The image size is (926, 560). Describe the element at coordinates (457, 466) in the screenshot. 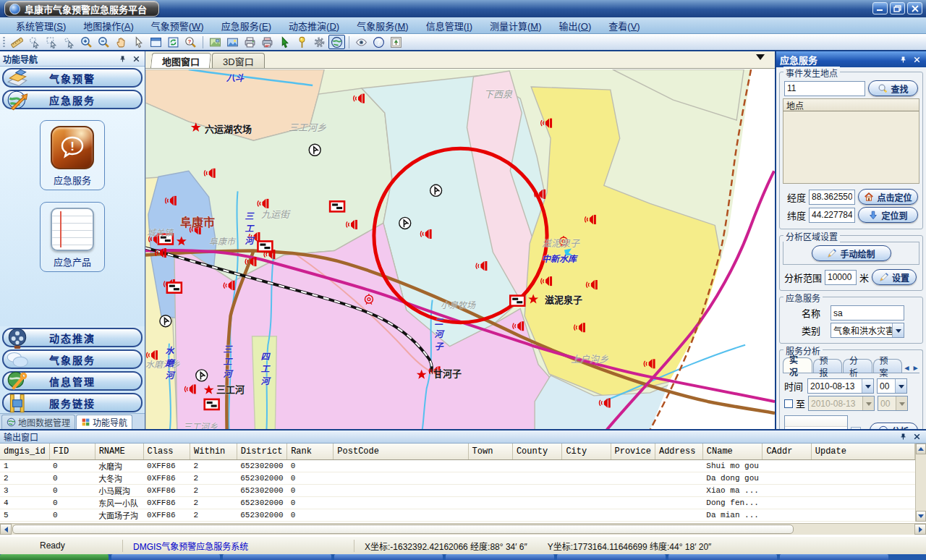

I see `table-row: 10水磨沟0XFF8626523020000Shui mo gou` at that location.